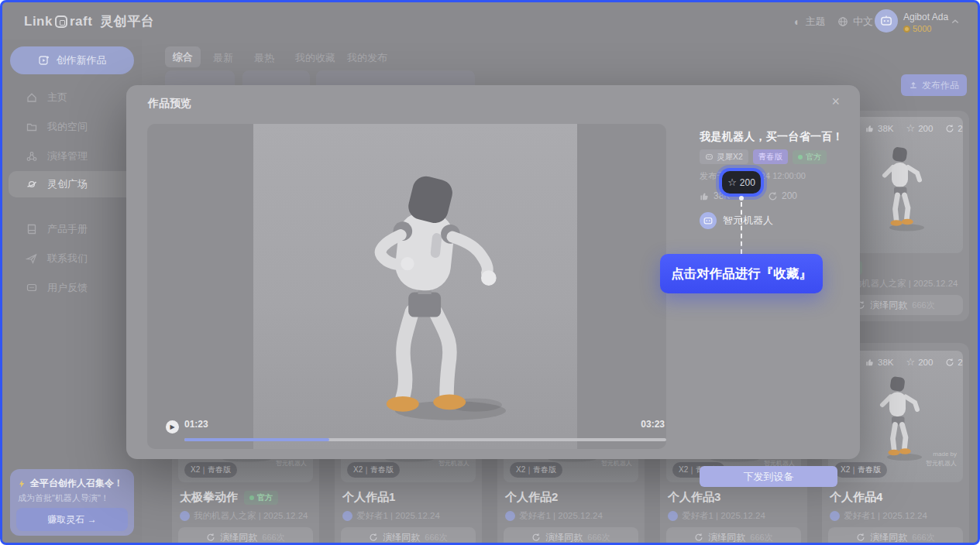 This screenshot has height=545, width=980. I want to click on edition-chip: 青春版, so click(771, 156).